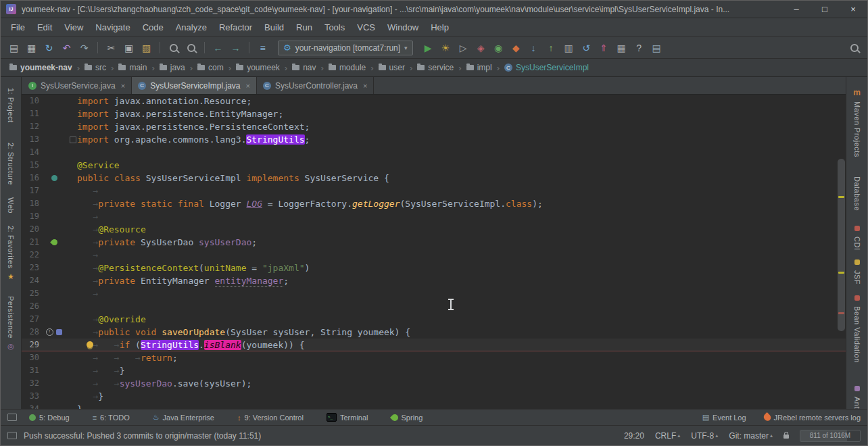 This screenshot has width=868, height=446. I want to click on run-configuration-select: ⚙your-navigation [tomcat7:run]▾, so click(345, 48).